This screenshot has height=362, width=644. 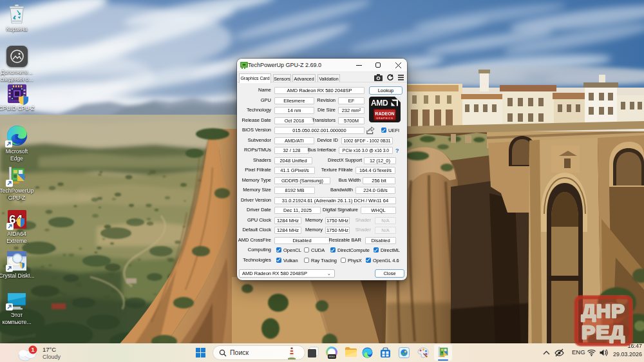 I want to click on svg-text: RADEON, so click(x=384, y=113).